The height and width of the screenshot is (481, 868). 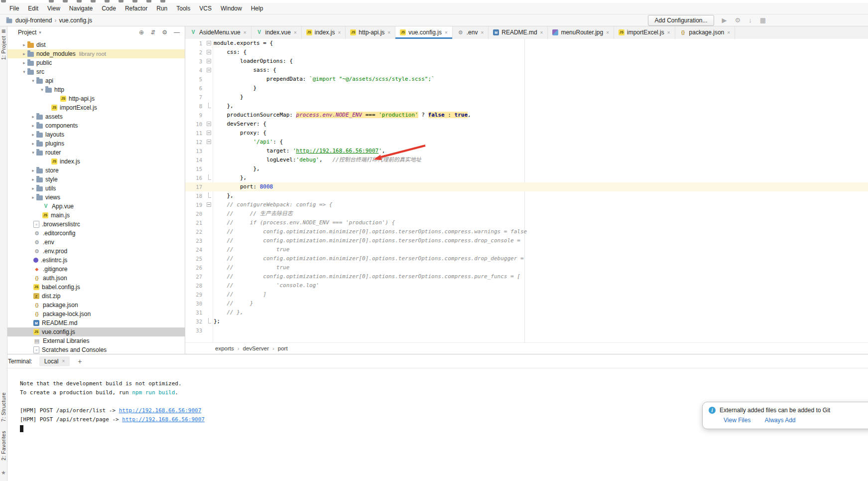 I want to click on line-number: 14, so click(x=195, y=160).